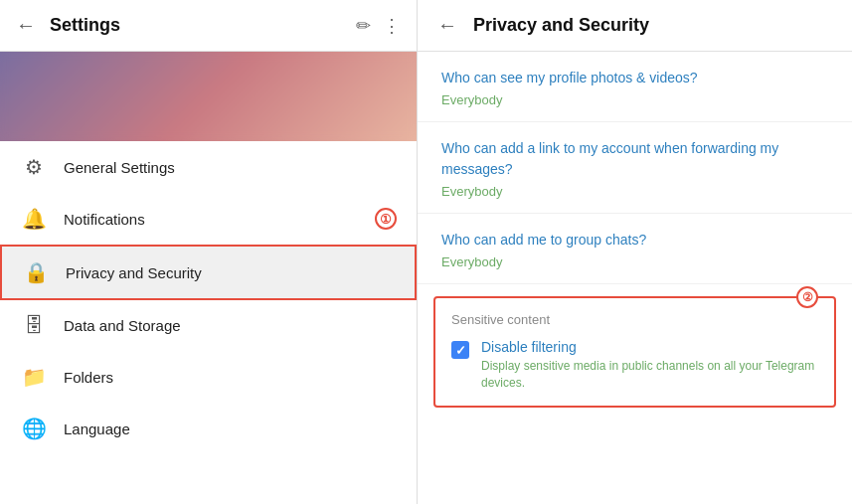  What do you see at coordinates (650, 375) in the screenshot?
I see `disable-filtering-desc: Display sensitive media in public channe…` at bounding box center [650, 375].